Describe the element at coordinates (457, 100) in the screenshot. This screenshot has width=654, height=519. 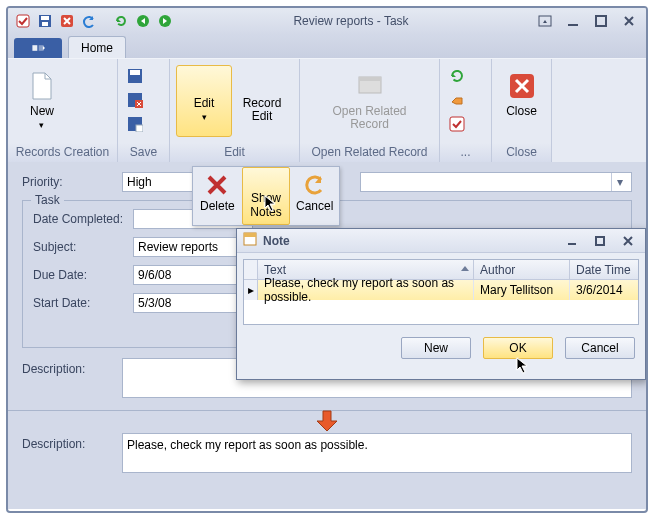
I see `clear-icon` at that location.